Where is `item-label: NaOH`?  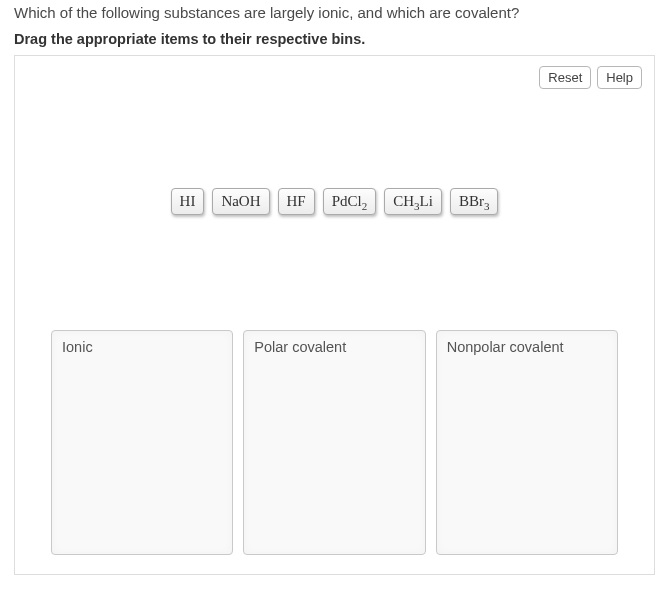
item-label: NaOH is located at coordinates (240, 201).